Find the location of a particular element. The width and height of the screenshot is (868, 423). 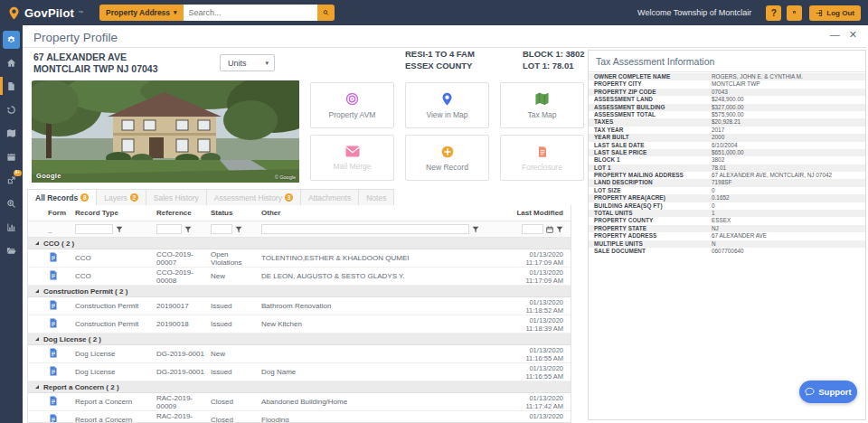

sidebar-item-home is located at coordinates (11, 62).